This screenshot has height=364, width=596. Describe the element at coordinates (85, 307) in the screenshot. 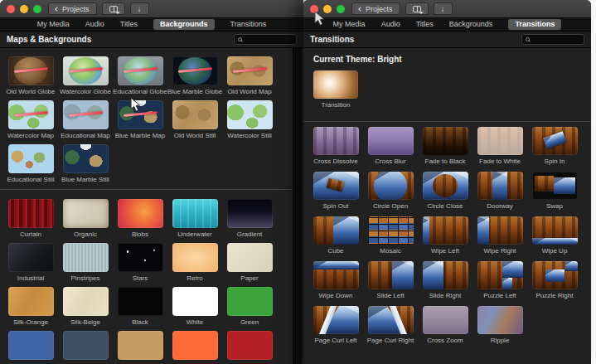

I see `background-item: Silk-Beige` at that location.